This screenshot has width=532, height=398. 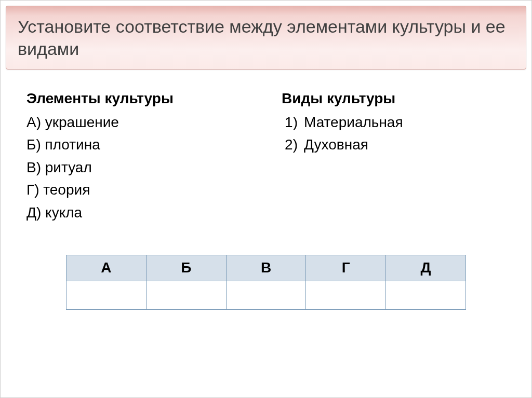 What do you see at coordinates (266, 282) in the screenshot?
I see `answer-table: А Б В Г Д` at bounding box center [266, 282].